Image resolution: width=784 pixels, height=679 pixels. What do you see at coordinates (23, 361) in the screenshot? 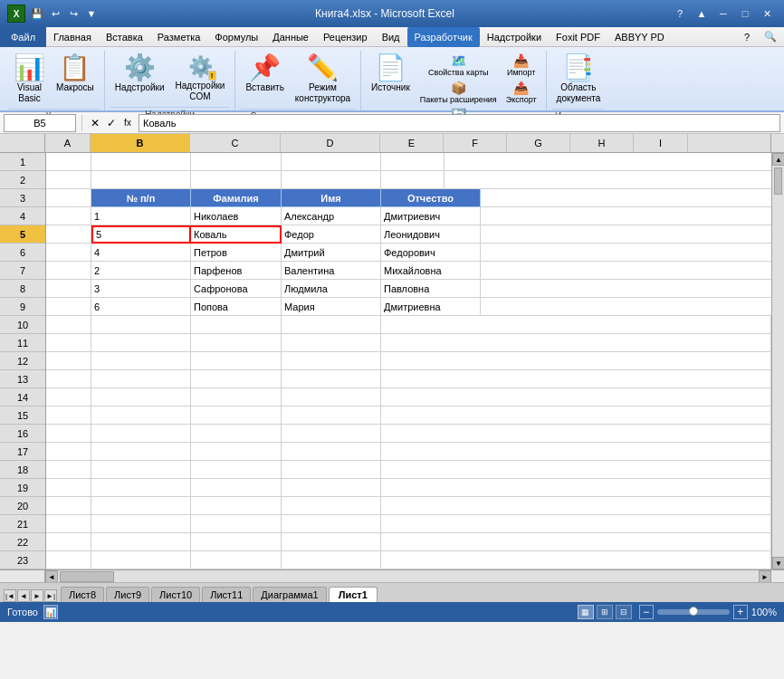
I see `row-header-12: 12` at bounding box center [23, 361].